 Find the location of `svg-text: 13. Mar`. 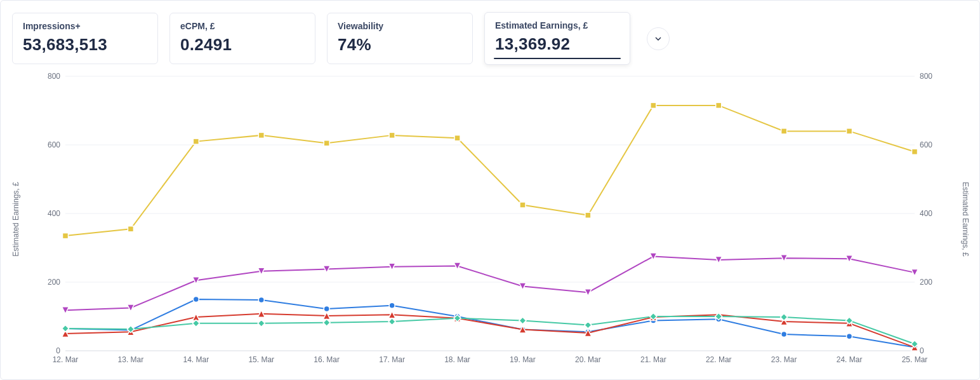

svg-text: 13. Mar is located at coordinates (131, 360).